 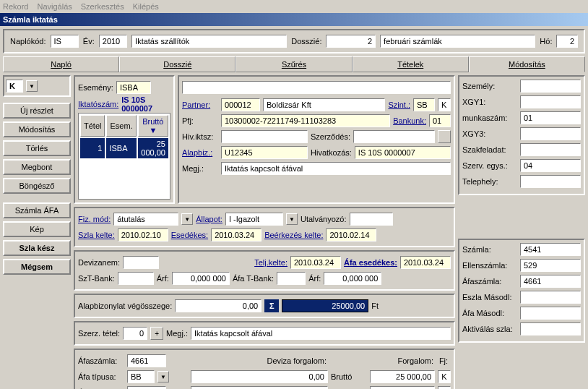 What do you see at coordinates (353, 278) in the screenshot?
I see `arf2-input: 0,000 000` at bounding box center [353, 278].